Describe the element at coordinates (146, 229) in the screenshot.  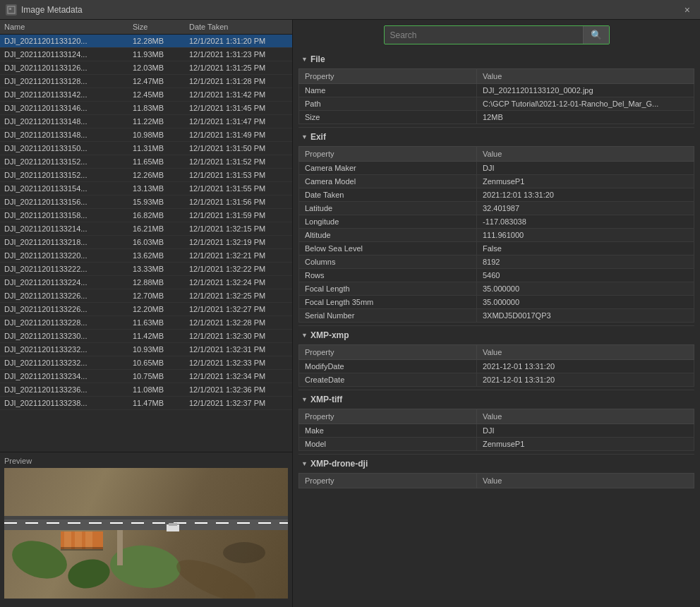
I see `file-row: DJI_20211201133214... 16.21MB 12/1/2021 …` at that location.